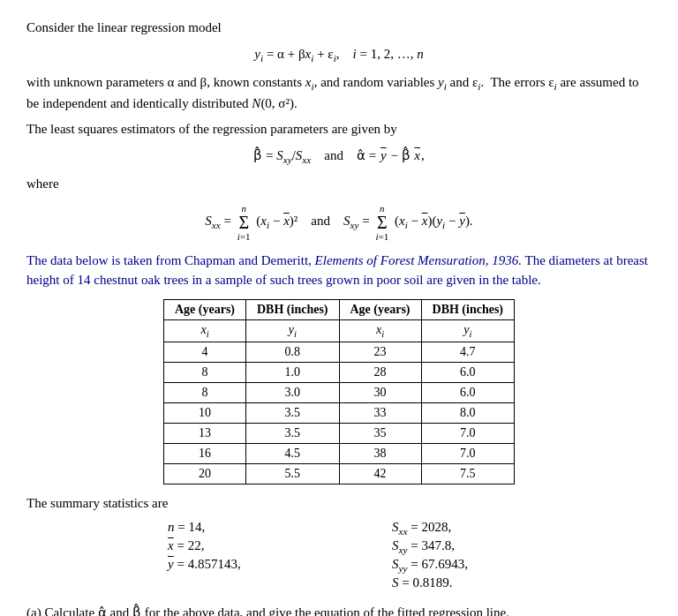 Image resolution: width=678 pixels, height=616 pixels. I want to click on summary-grid: n = 14, Sxx = 2028, x = 22, Sxy = 347.8,…, so click(339, 555).